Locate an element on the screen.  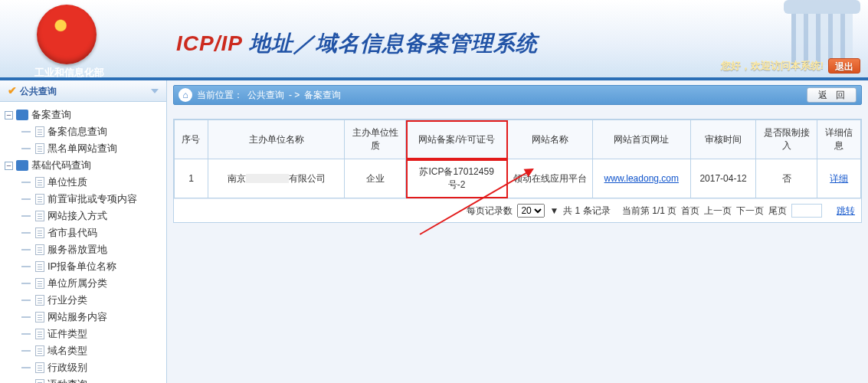
tree-item: 黑名单网站查询 is located at coordinates (84, 149).